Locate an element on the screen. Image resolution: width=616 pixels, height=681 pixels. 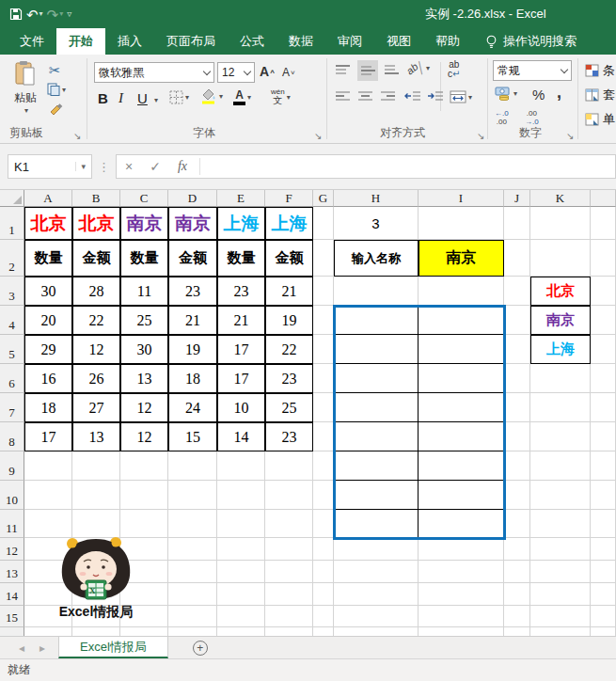
underline-button: U is located at coordinates (143, 98).